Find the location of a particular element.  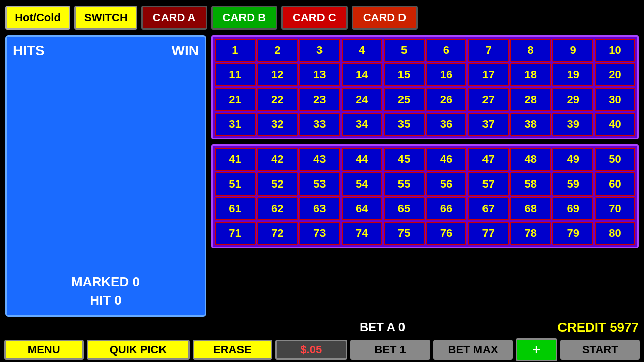

number-cell-72: 72 is located at coordinates (278, 233).